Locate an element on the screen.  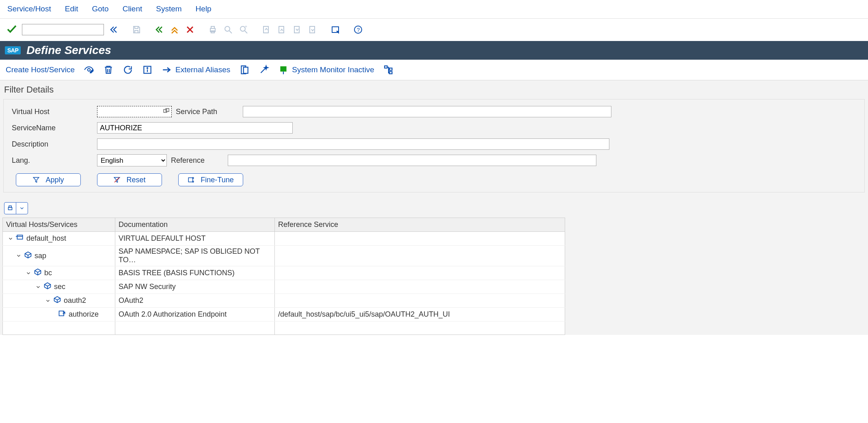
fine-tune-button: Fine-Tune is located at coordinates (211, 180).